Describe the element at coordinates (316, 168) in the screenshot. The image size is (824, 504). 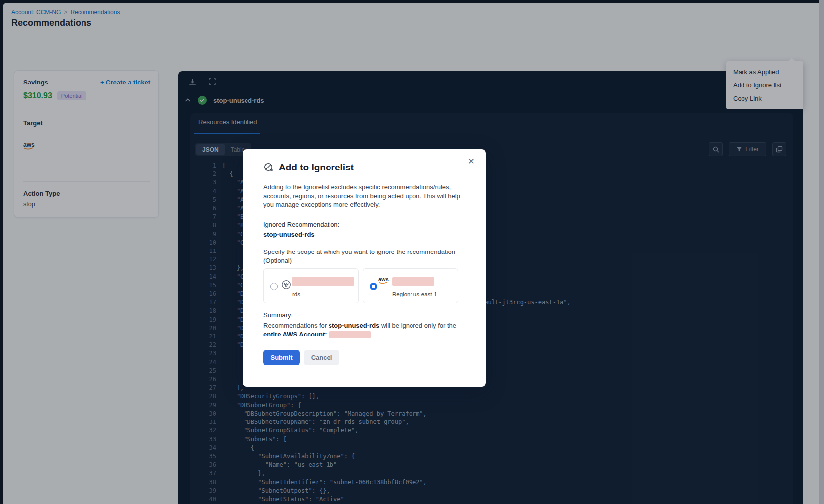
I see `modal-title: Add to Ignorelist` at that location.